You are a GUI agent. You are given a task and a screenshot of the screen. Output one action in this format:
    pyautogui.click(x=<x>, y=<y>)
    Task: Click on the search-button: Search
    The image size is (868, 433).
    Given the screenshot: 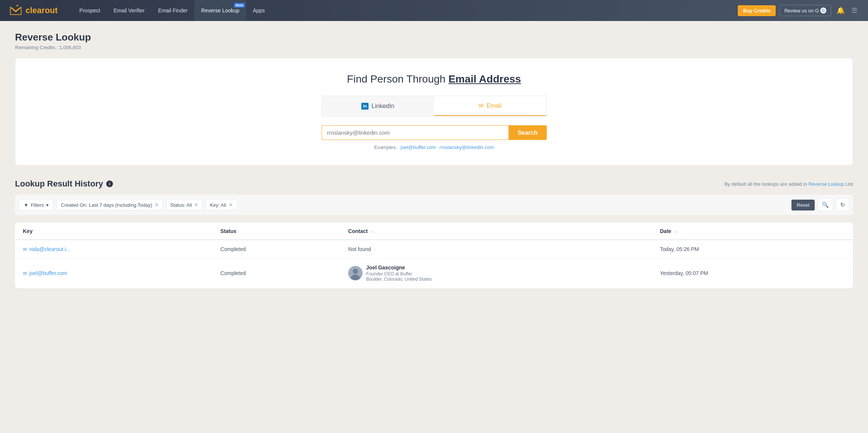 What is the action you would take?
    pyautogui.click(x=528, y=133)
    